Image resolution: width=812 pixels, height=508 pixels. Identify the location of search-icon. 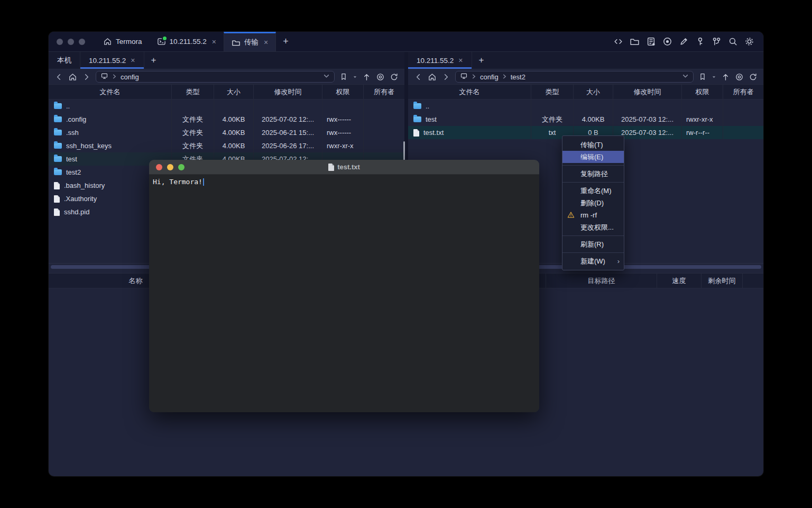
(733, 41).